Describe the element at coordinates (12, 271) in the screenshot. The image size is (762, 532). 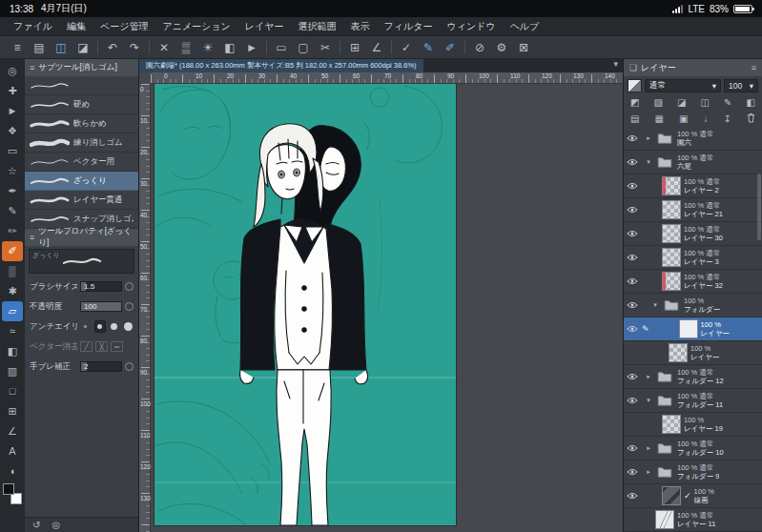
I see `airbrush-tool: ▒` at that location.